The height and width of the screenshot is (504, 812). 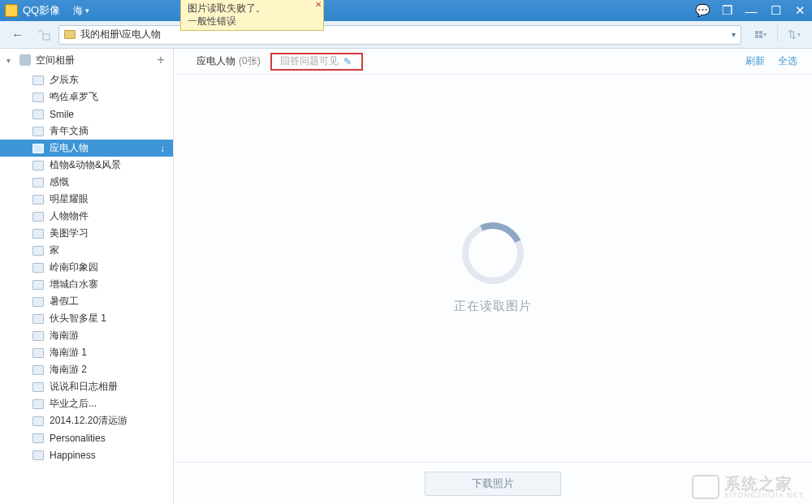 I want to click on main-header: 应电人物 (0张) 回答问题可见 ✎ 刷新 全选, so click(x=493, y=62).